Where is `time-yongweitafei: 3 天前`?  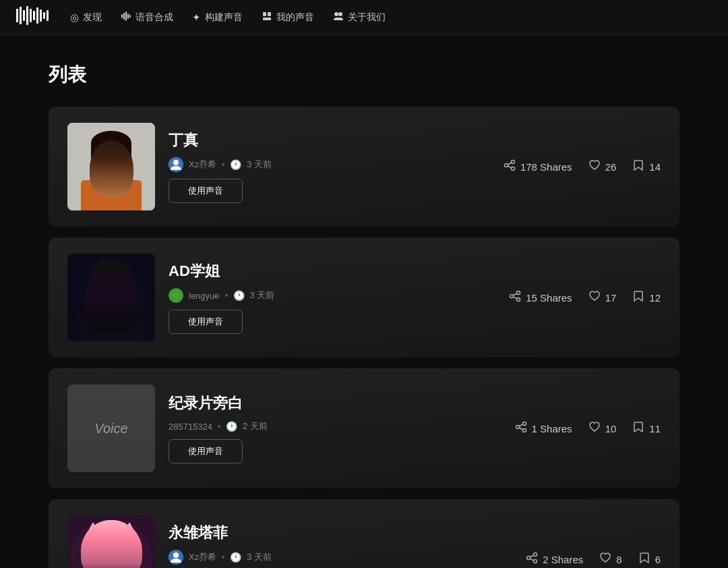 time-yongweitafei: 3 天前 is located at coordinates (259, 557).